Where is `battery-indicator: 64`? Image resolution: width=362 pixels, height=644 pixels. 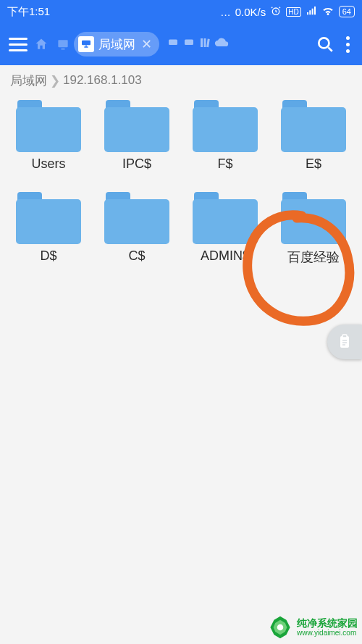 battery-indicator: 64 is located at coordinates (347, 12).